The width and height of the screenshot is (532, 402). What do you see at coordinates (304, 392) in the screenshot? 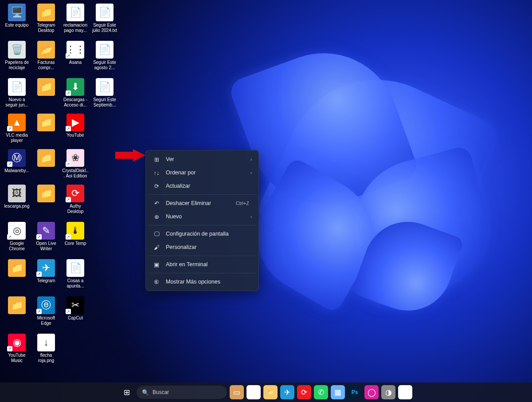
I see `taskbar-authy: ⟳` at bounding box center [304, 392].